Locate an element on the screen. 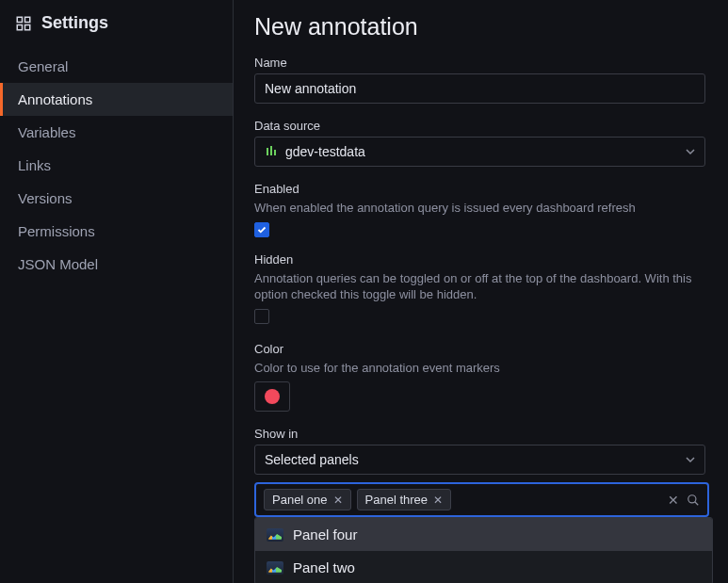 The image size is (728, 583). dropdown-item-label: Panel two is located at coordinates (324, 567).